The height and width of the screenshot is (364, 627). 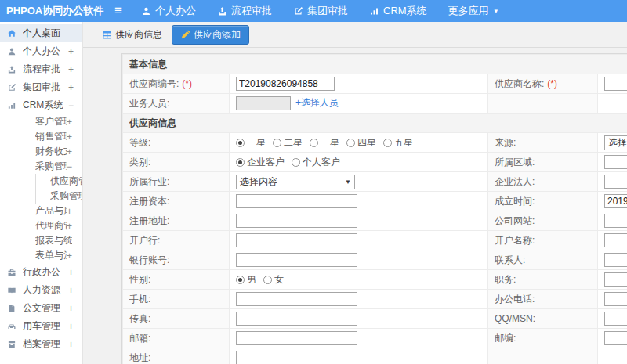 What do you see at coordinates (41, 52) in the screenshot?
I see `sidebar-item-personal-office: 个人办公+` at bounding box center [41, 52].